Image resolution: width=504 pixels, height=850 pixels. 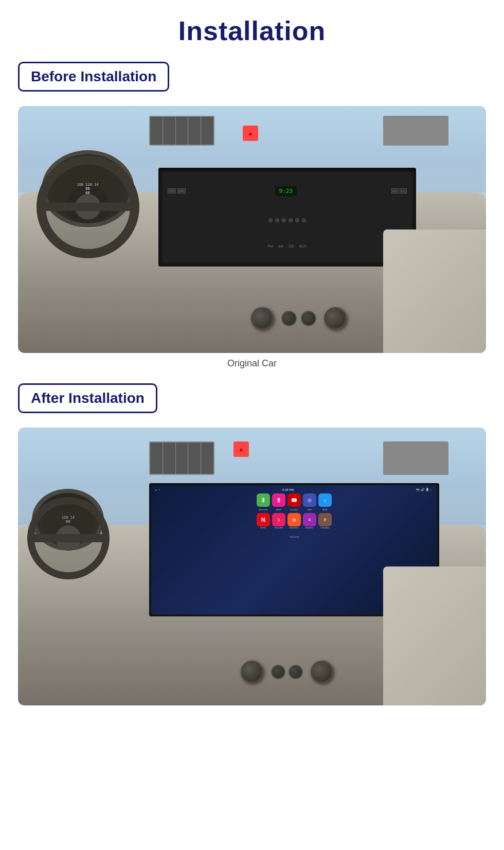 I want to click on netflix-app-label: Netflix, so click(x=263, y=528).